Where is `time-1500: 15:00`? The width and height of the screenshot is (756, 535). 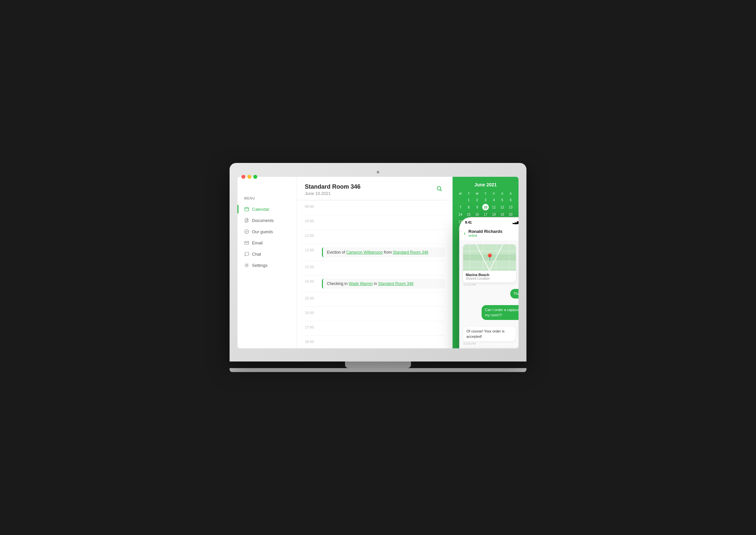
time-1500: 15:00 is located at coordinates (311, 298).